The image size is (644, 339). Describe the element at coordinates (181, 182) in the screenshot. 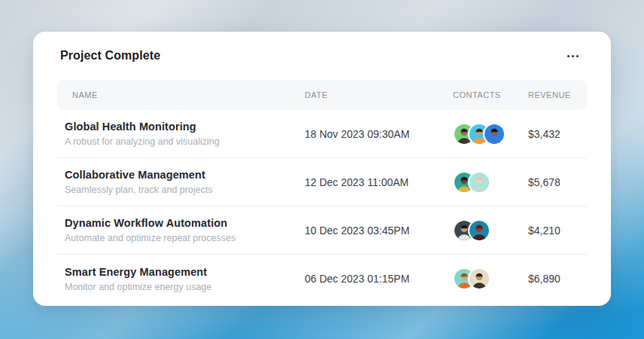

I see `name-cell: Collaborative Management Seamlessly plan…` at that location.